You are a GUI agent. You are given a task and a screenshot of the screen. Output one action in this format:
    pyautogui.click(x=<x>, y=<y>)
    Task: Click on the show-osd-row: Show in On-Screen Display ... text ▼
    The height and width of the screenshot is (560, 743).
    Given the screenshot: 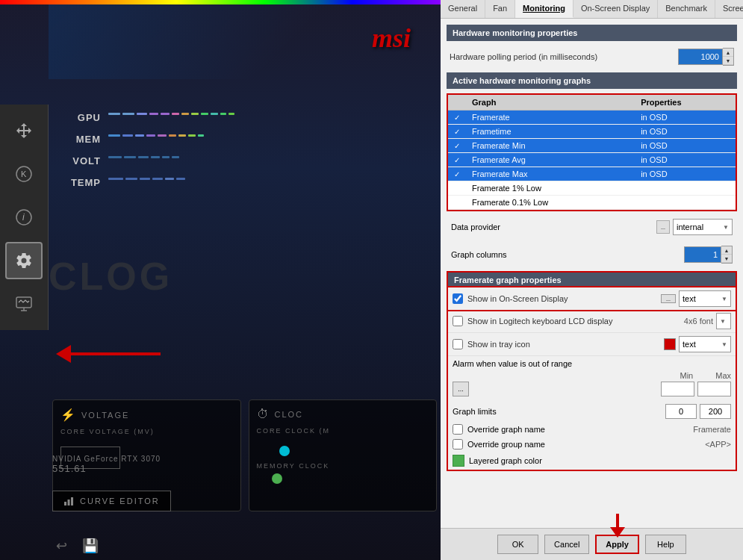 What is the action you would take?
    pyautogui.click(x=591, y=299)
    